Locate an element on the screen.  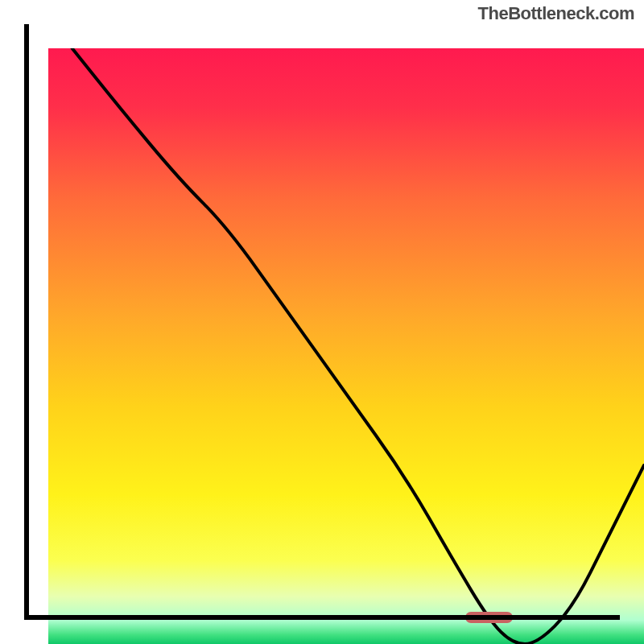
y-axis is located at coordinates (27, 322).